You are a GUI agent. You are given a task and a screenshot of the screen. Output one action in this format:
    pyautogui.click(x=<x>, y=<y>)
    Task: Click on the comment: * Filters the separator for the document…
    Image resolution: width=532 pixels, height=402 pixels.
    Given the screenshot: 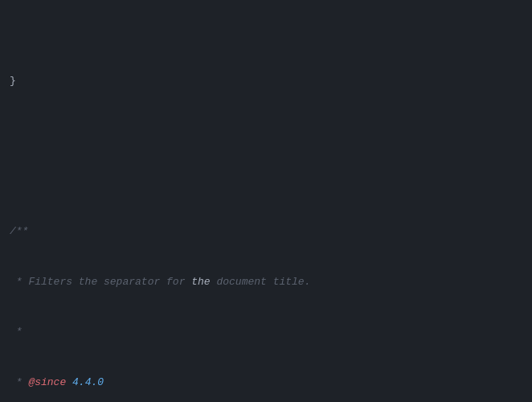 What is the action you would take?
    pyautogui.click(x=160, y=281)
    